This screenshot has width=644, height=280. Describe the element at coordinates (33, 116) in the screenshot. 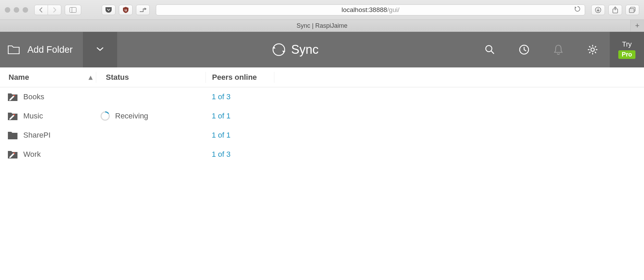

I see `row-name: Music` at that location.